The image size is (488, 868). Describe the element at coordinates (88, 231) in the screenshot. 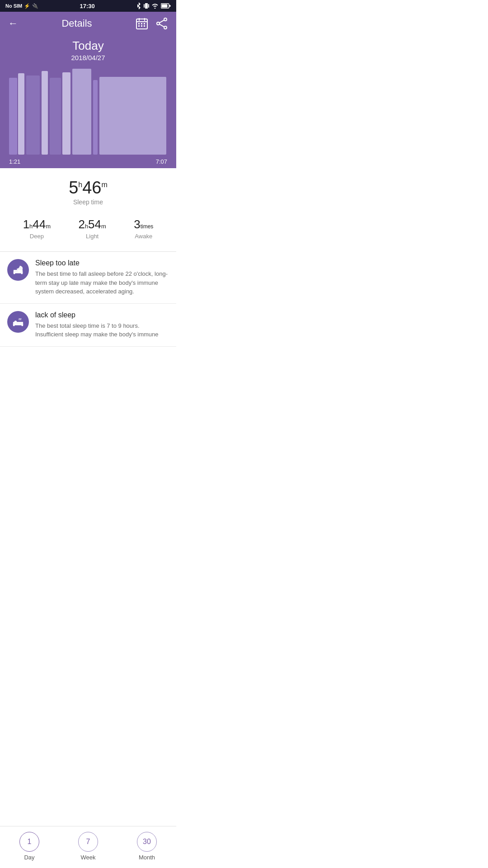

I see `sleep-breakdown: 1h44m Deep 2h54m Light 3times Awake` at that location.